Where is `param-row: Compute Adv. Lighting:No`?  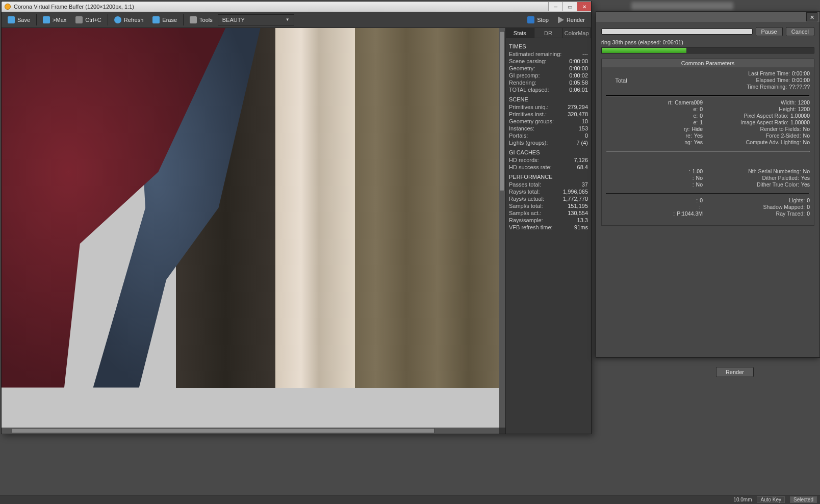
param-row: Compute Adv. Lighting:No is located at coordinates (761, 143).